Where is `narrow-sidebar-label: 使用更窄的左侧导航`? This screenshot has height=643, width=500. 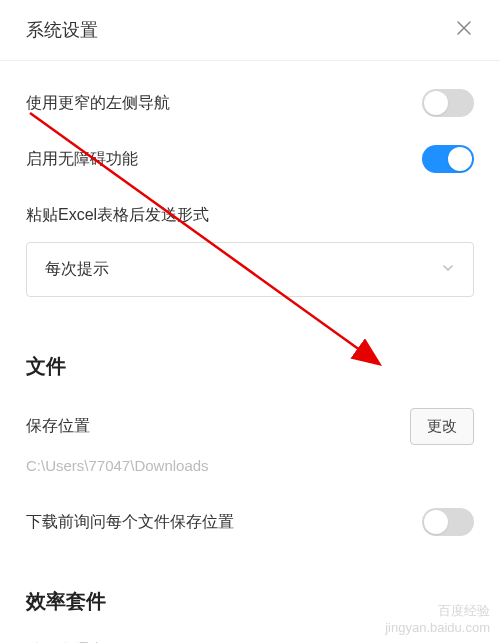 narrow-sidebar-label: 使用更窄的左侧导航 is located at coordinates (98, 104).